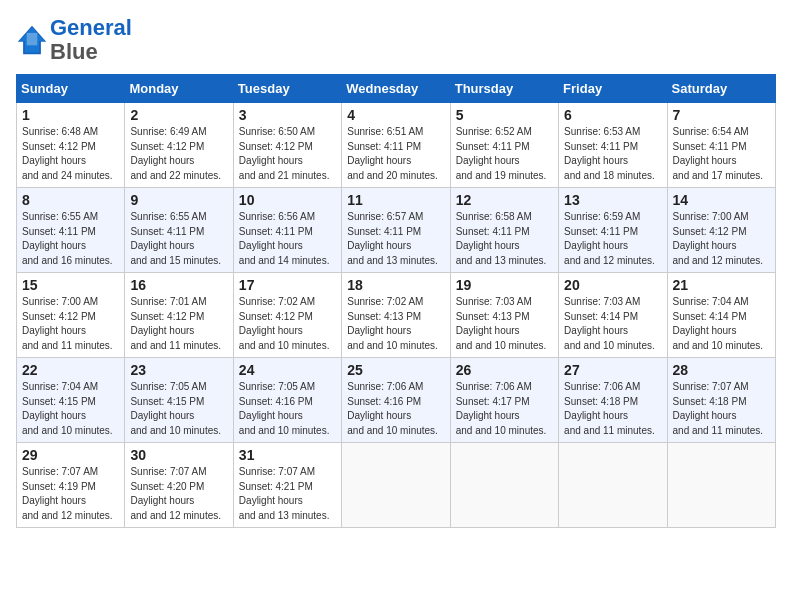 This screenshot has height=612, width=792. What do you see at coordinates (178, 115) in the screenshot?
I see `day-number: 2` at bounding box center [178, 115].